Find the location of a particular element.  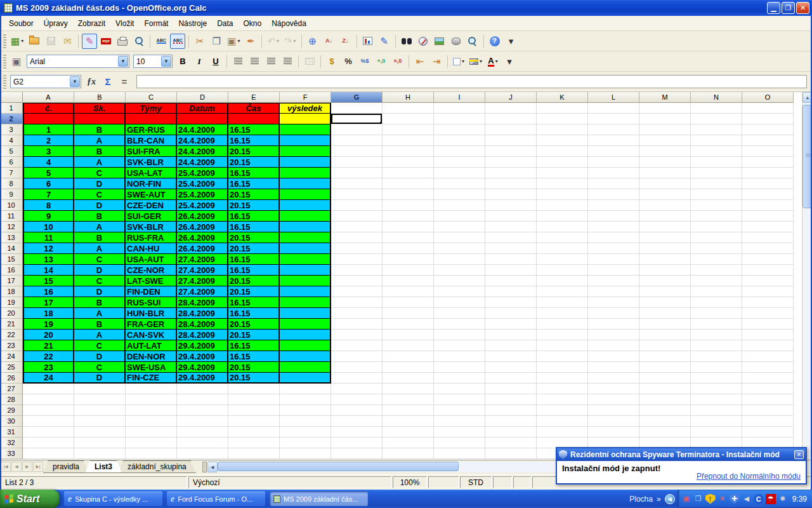

cell-N16 is located at coordinates (717, 271).